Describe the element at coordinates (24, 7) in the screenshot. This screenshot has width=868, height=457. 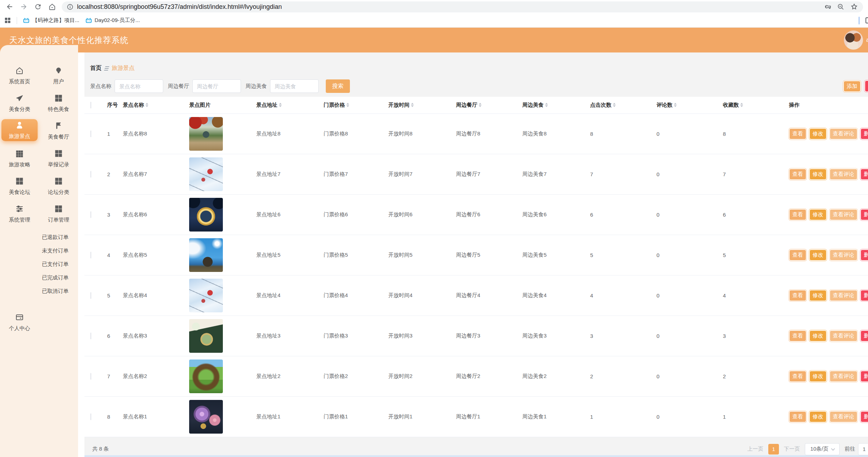
I see `forward-icon` at that location.